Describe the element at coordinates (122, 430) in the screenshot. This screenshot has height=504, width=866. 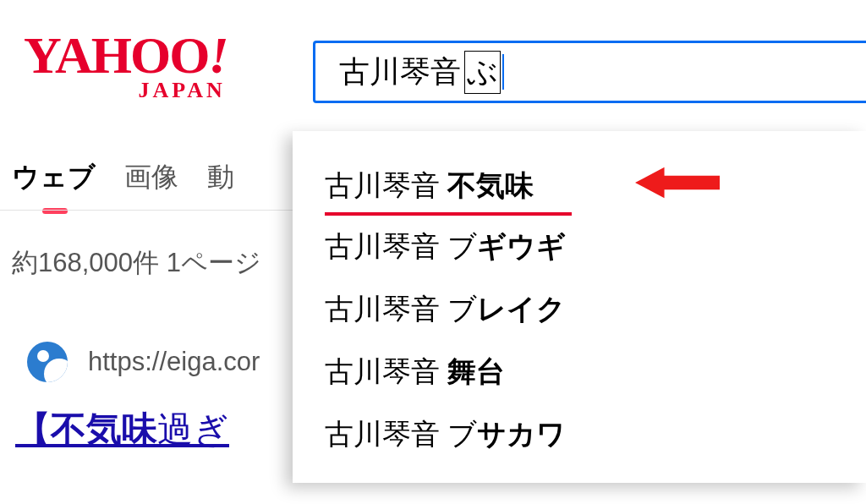
I see `result-title-link: 【不気味過ぎ` at that location.